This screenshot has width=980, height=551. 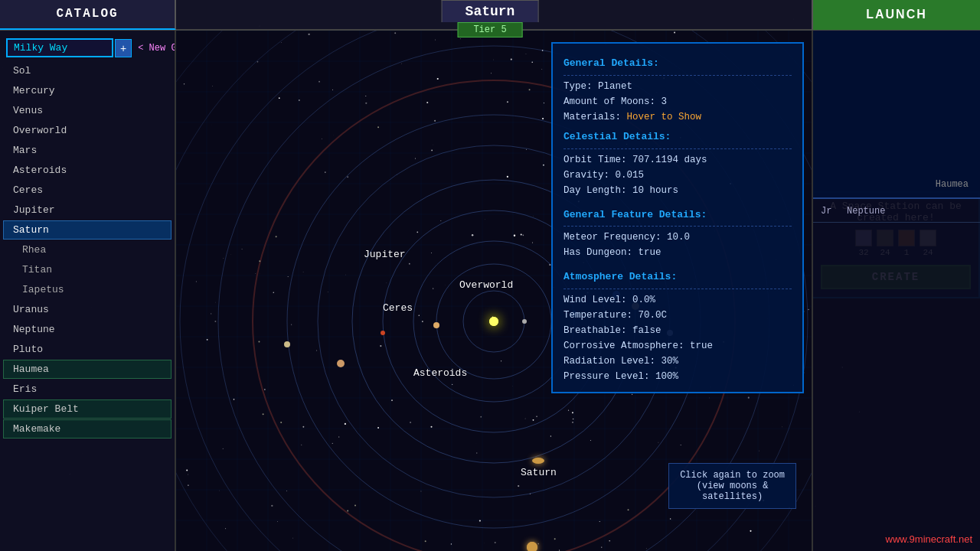 What do you see at coordinates (87, 210) in the screenshot?
I see `sidebar-item: Jupiter` at bounding box center [87, 210].